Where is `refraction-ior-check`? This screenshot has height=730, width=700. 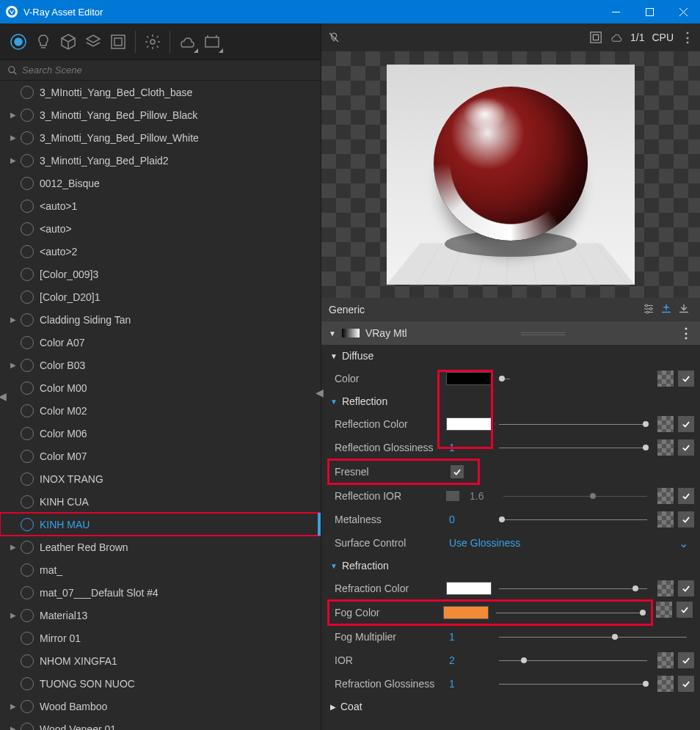
refraction-ior-check is located at coordinates (686, 660).